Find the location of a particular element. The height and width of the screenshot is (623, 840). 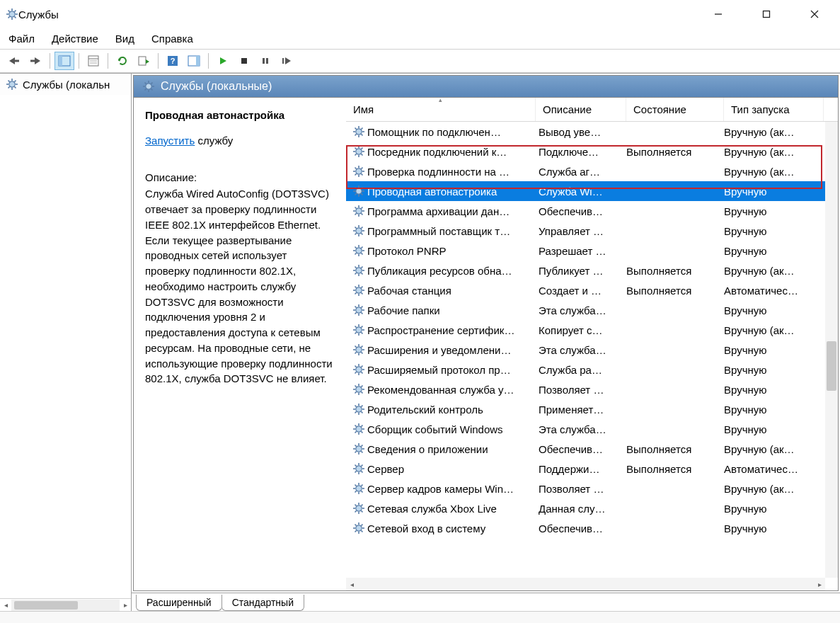

column-description: Описание is located at coordinates (581, 109).